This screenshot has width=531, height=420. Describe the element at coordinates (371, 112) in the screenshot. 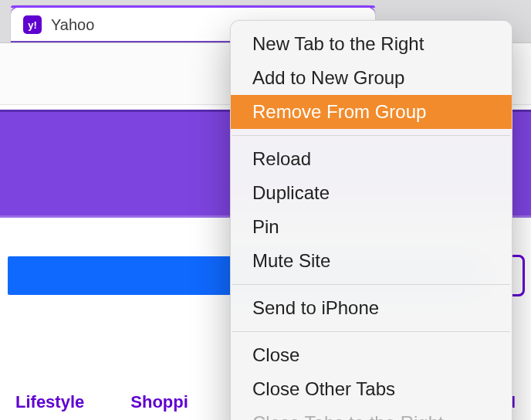

I see `menu-item-remove-from-group: Remove From Group` at that location.